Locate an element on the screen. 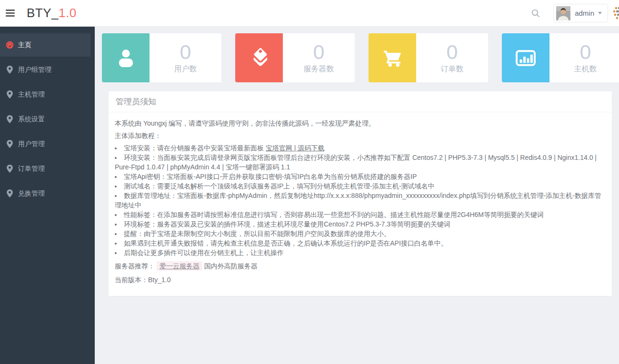 The width and height of the screenshot is (619, 364). notice-list-item: 测试域名：需要泛域名解析一个顶级域名到该服务器IP上，填写到分销系统主机管理-添… is located at coordinates (360, 186).